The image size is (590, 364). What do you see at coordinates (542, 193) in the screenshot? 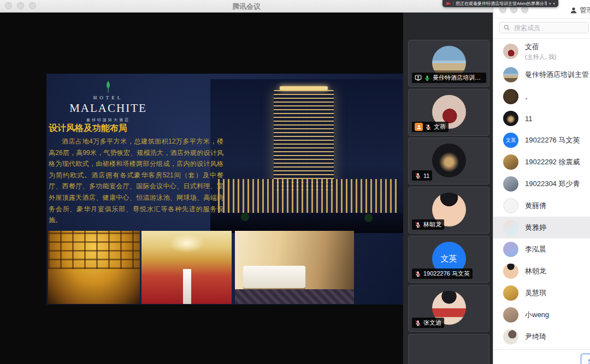
I see `members-list: 文蓓 (主持人, 我) 曼佧特酒店培训主管 Allen 。 11 文英 19` at bounding box center [542, 193].